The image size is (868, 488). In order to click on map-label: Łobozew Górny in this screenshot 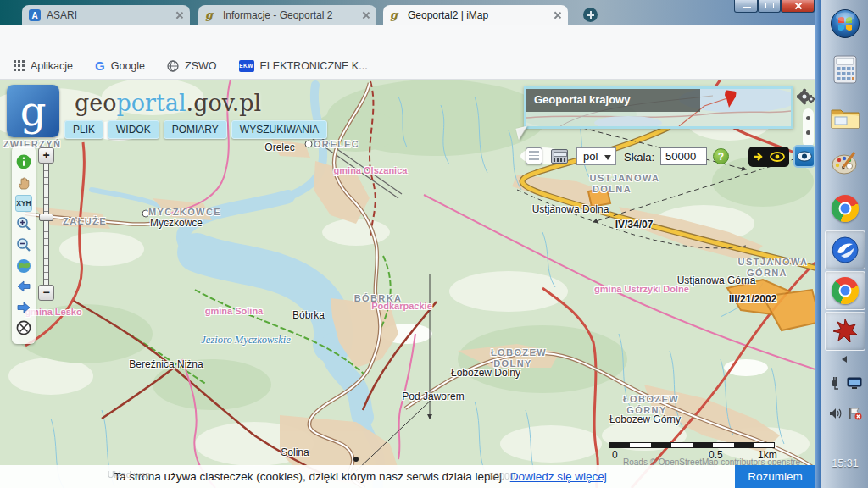, I will do `click(645, 419)`.